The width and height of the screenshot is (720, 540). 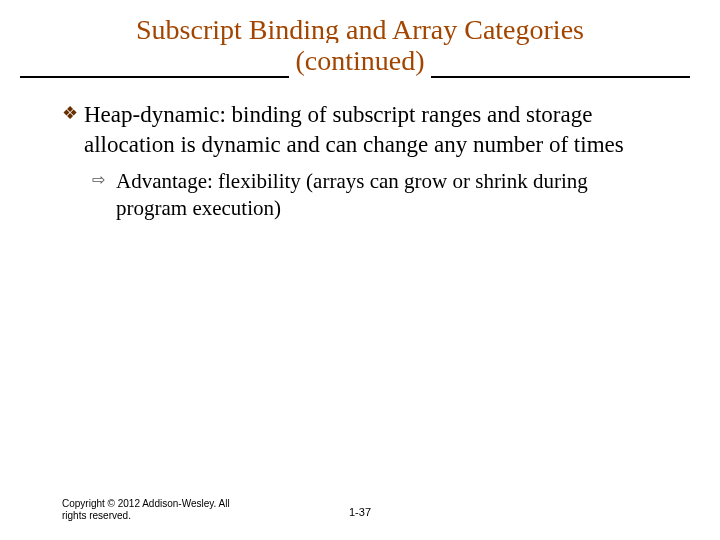 What do you see at coordinates (352, 194) in the screenshot?
I see `bullet-level2-text: Advantage: flexibility (arrays can grow …` at bounding box center [352, 194].